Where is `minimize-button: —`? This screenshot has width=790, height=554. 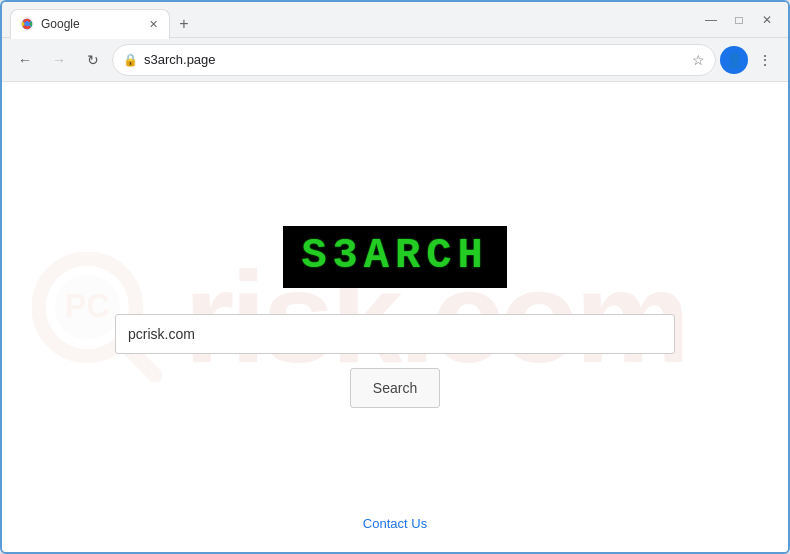 minimize-button: — is located at coordinates (711, 20).